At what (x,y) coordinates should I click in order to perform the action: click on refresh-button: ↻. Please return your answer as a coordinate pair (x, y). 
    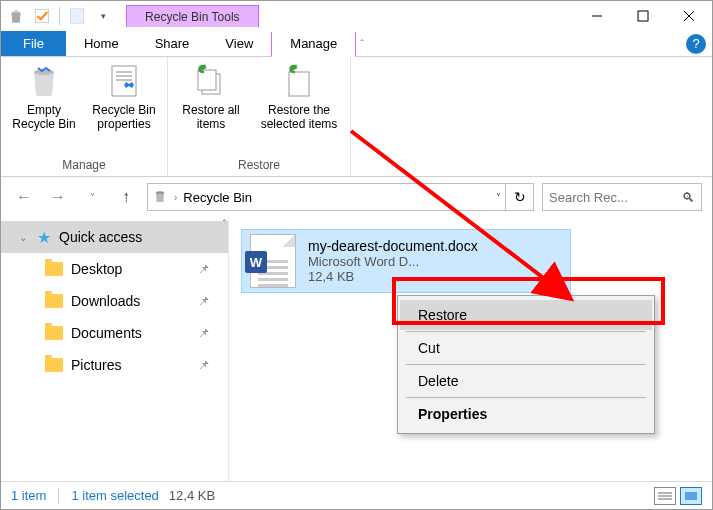
    Looking at the image, I should click on (520, 197).